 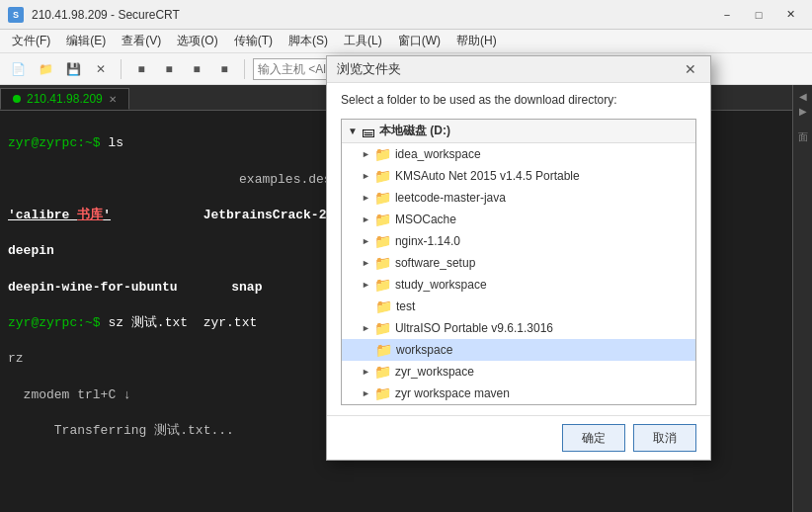 What do you see at coordinates (428, 241) in the screenshot?
I see `tree-item-label-4: nginx-1.14.0` at bounding box center [428, 241].